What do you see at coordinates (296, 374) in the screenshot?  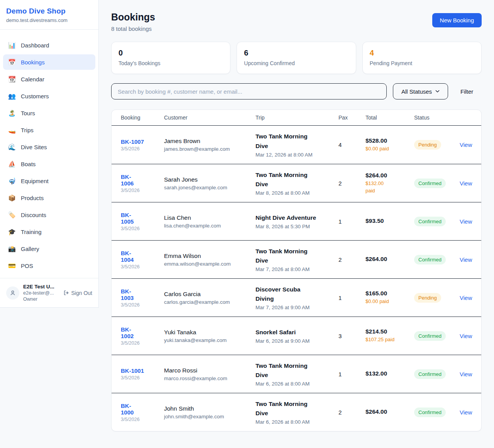 I see `table-row: BK-1001 3/5/2026 Marco Rossi marco.rossi…` at bounding box center [296, 374].